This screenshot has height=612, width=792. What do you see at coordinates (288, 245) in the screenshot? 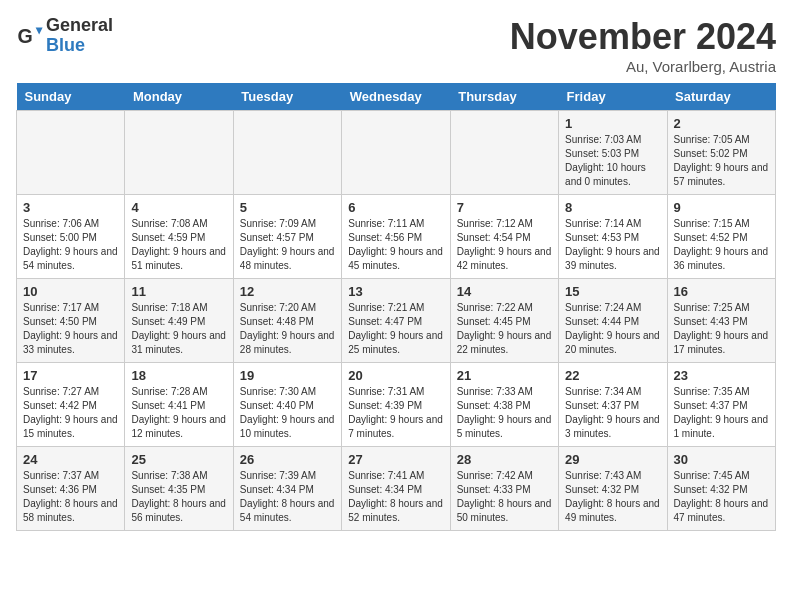
I see `day-detail: Sunrise: 7:09 AM Sunset: 4:57 PM Dayligh…` at bounding box center [288, 245].